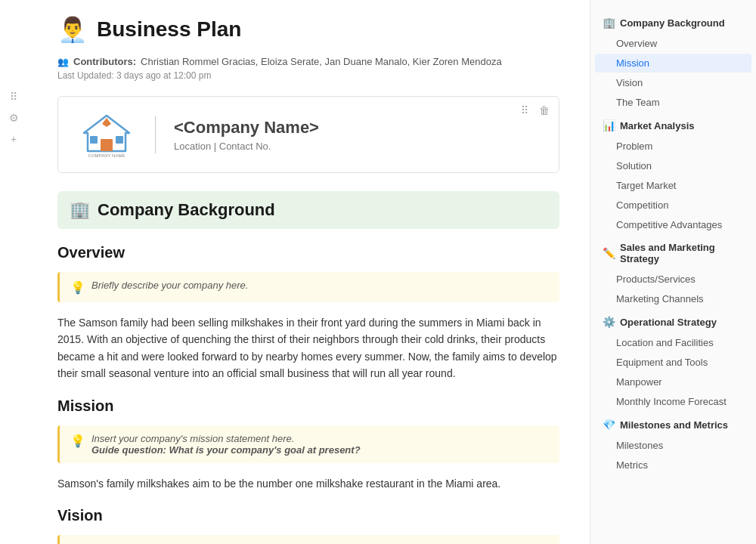  What do you see at coordinates (14, 97) in the screenshot?
I see `drag-handle-icon: ⠿` at bounding box center [14, 97].